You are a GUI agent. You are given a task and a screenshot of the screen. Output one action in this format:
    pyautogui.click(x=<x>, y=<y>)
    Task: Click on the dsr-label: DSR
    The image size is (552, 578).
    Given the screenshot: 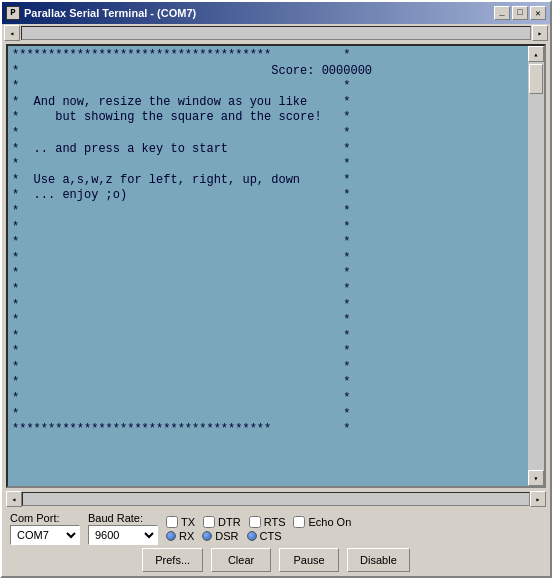 What is the action you would take?
    pyautogui.click(x=226, y=536)
    